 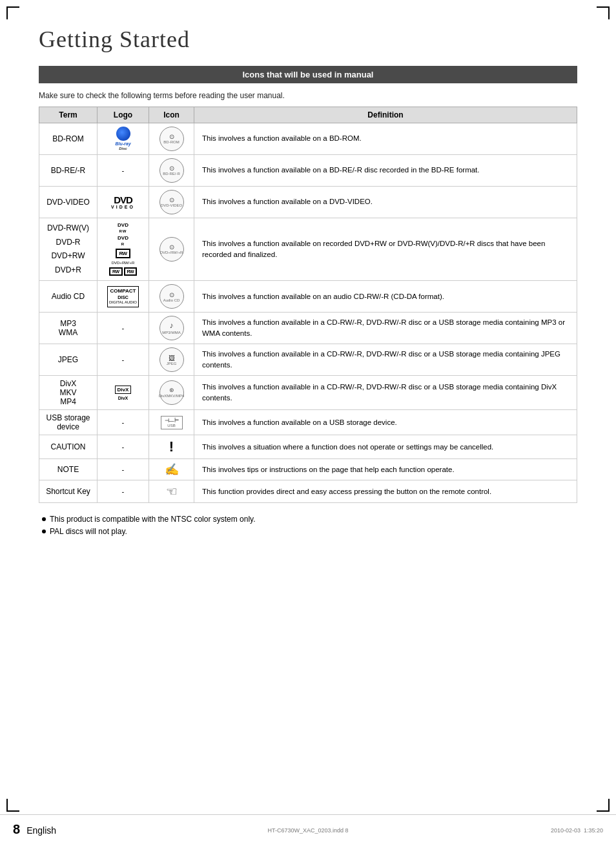 What do you see at coordinates (309, 249) in the screenshot?
I see `table-row: DVD-RW(V)DVD-RDVD+RWDVD+R DVD RW DVD R R…` at bounding box center [309, 249].